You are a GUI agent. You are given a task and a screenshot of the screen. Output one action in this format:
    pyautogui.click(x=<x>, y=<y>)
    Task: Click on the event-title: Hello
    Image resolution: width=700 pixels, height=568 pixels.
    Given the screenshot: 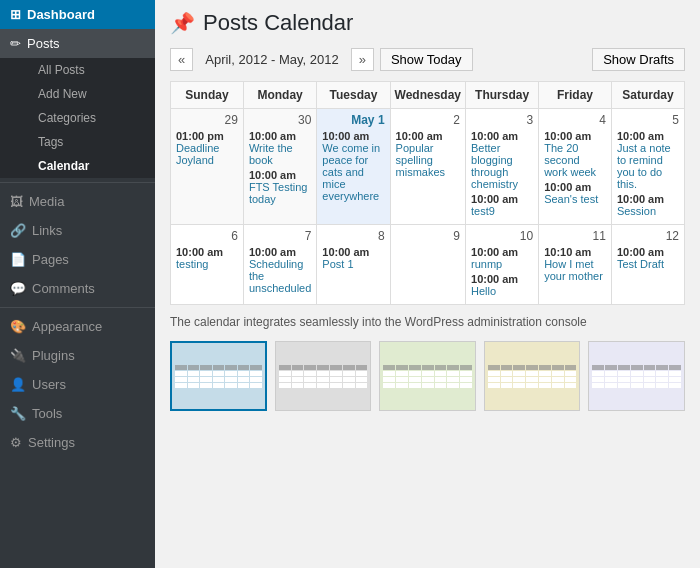 What is the action you would take?
    pyautogui.click(x=484, y=291)
    